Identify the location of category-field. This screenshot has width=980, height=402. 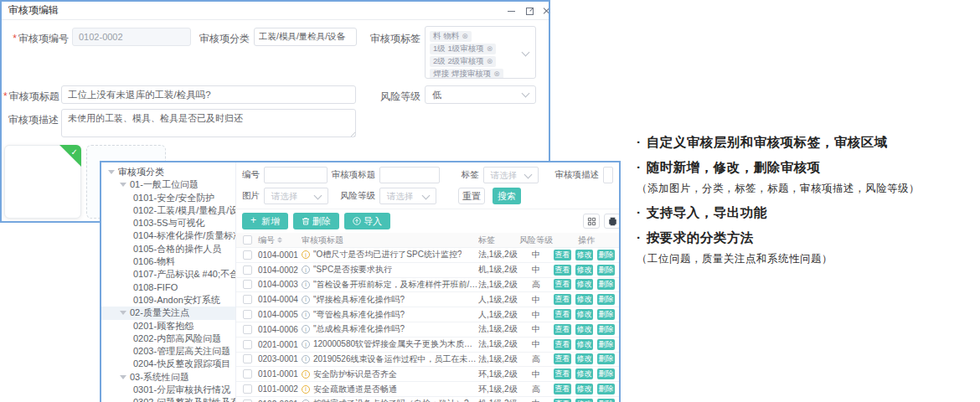
(305, 37).